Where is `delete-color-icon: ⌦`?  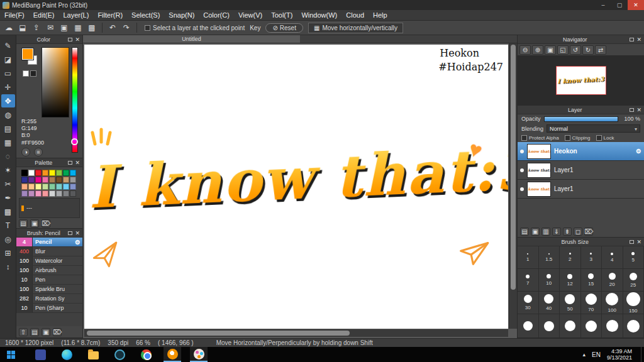 delete-color-icon: ⌦ is located at coordinates (46, 224).